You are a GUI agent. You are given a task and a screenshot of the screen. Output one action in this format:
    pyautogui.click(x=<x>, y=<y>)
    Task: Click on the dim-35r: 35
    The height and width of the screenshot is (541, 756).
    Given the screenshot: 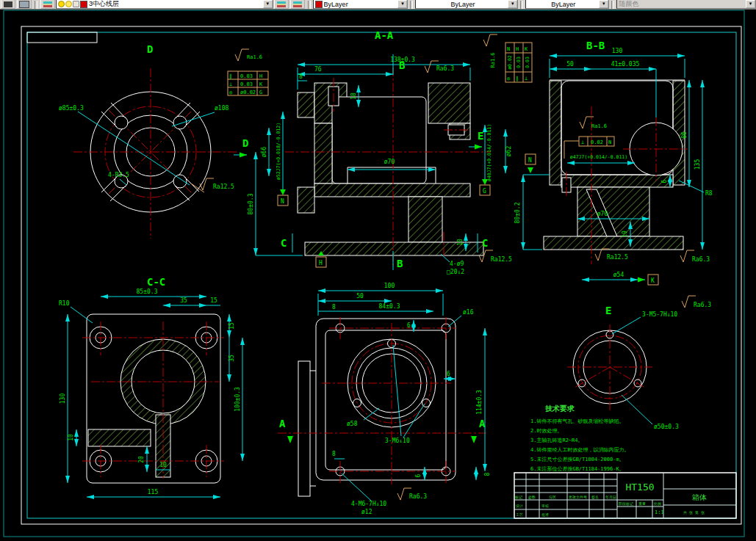 What is the action you would take?
    pyautogui.click(x=232, y=358)
    